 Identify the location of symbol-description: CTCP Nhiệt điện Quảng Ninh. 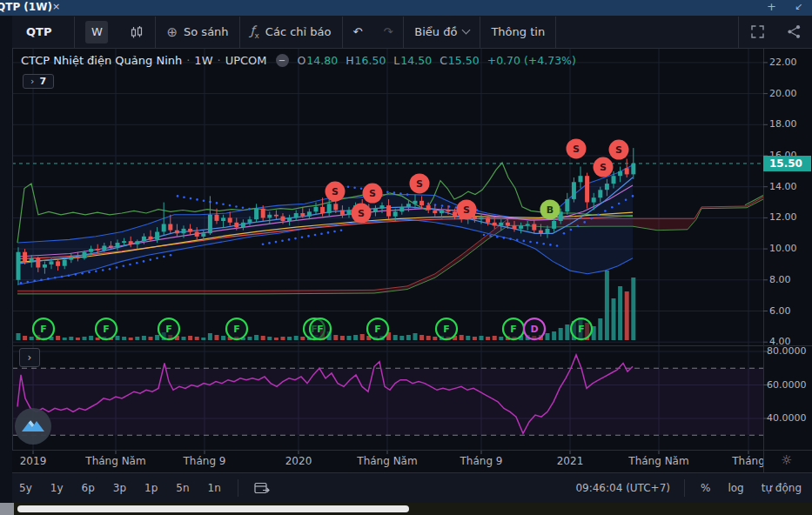
(101, 61).